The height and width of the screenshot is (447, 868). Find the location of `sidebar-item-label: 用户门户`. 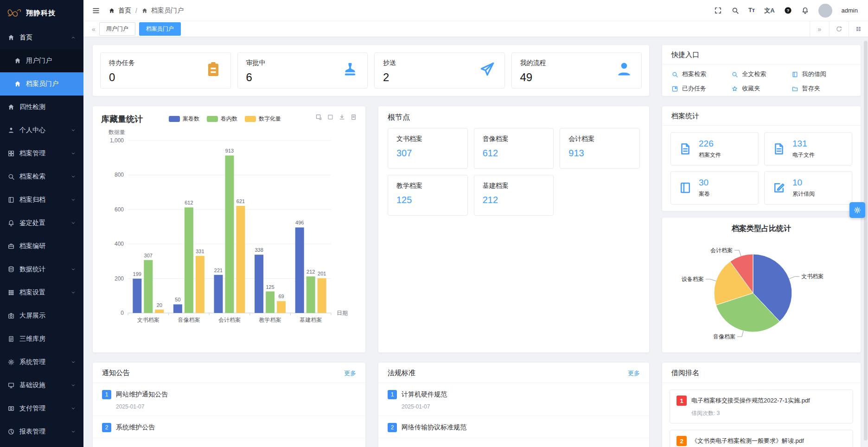

sidebar-item-label: 用户门户 is located at coordinates (39, 61).